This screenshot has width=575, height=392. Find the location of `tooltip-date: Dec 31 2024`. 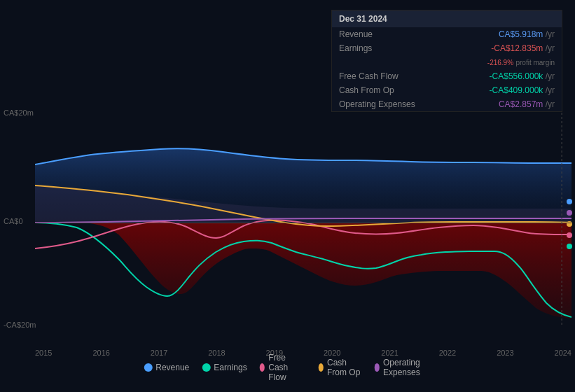

tooltip-date: Dec 31 2024 is located at coordinates (447, 19).